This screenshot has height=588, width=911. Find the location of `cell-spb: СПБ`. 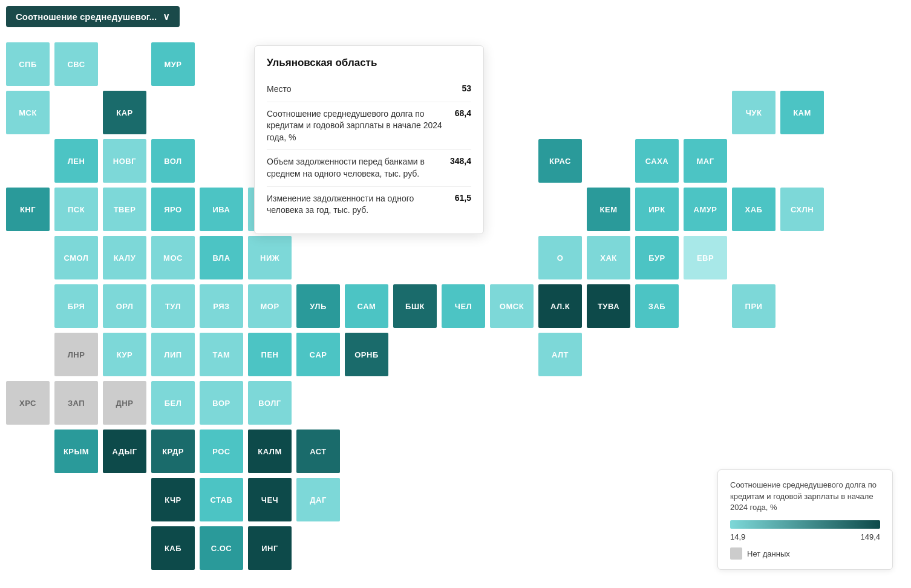

cell-spb: СПБ is located at coordinates (28, 64).